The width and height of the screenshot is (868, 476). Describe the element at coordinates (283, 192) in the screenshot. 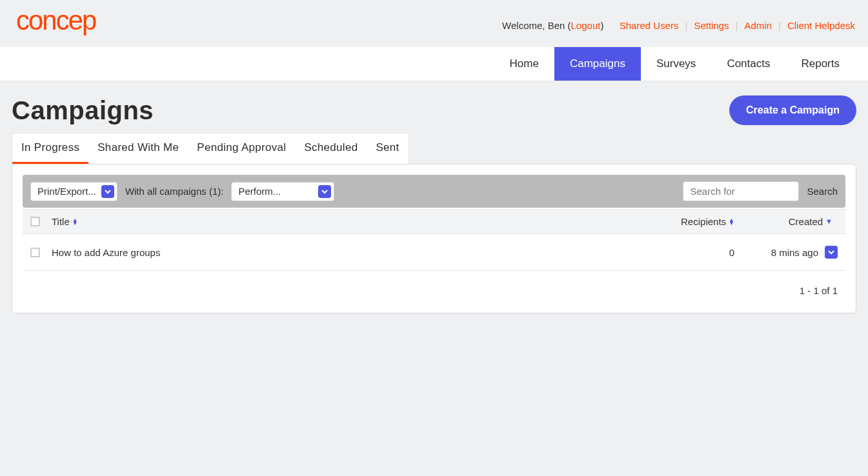

I see `perform-select: Perform...` at that location.